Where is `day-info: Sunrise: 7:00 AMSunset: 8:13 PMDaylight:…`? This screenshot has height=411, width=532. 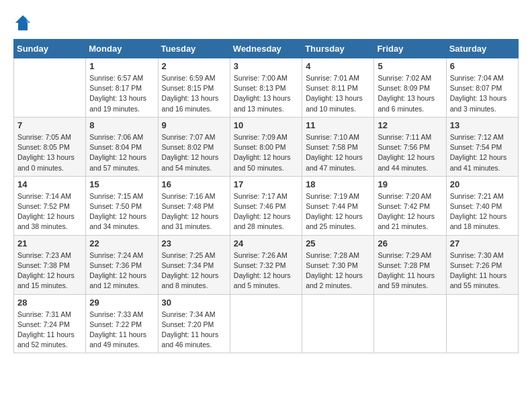 day-info: Sunrise: 7:00 AMSunset: 8:13 PMDaylight:… is located at coordinates (266, 94).